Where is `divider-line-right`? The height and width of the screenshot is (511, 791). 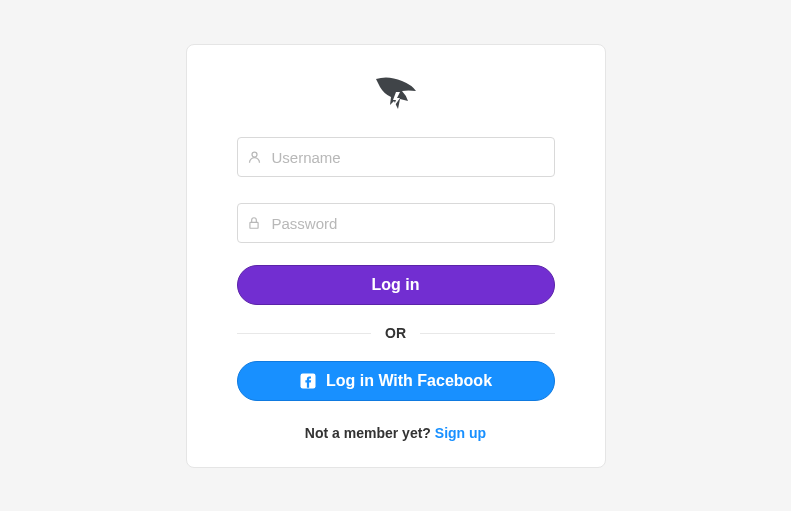
divider-line-right is located at coordinates (488, 334).